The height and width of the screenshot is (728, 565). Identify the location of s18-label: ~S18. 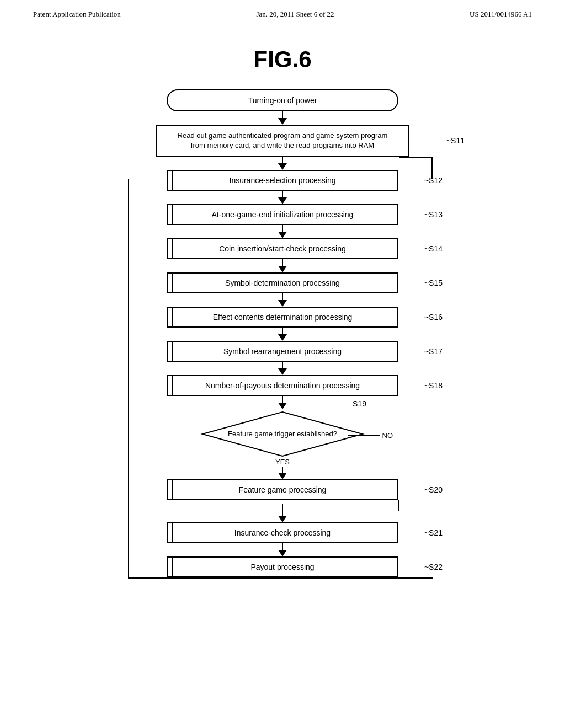
(434, 386).